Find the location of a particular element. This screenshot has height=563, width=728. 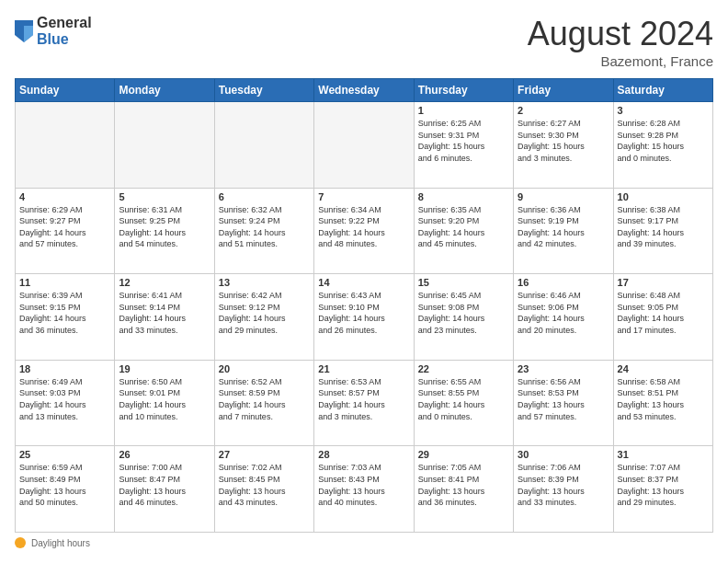

day-info: Sunrise: 6:46 AM Sunset: 9:06 PM Dayligh… is located at coordinates (563, 313).